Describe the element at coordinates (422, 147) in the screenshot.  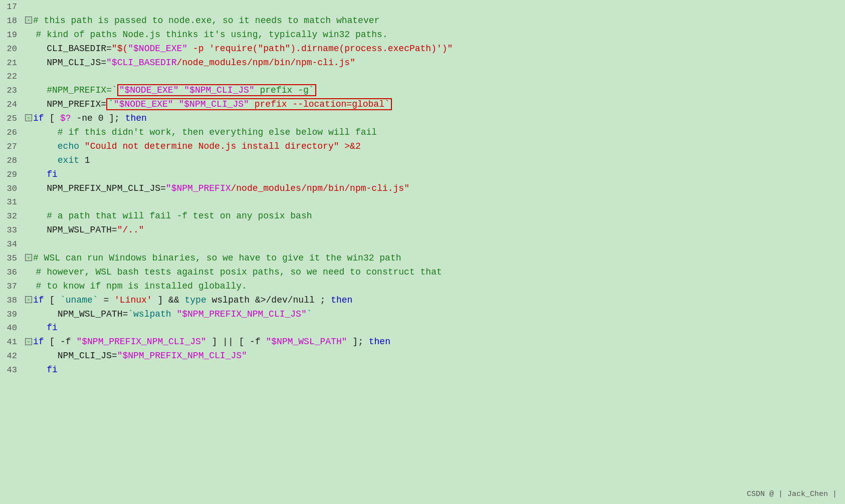
I see `table-row: 27 echo "Could not determine Node.js ins…` at that location.